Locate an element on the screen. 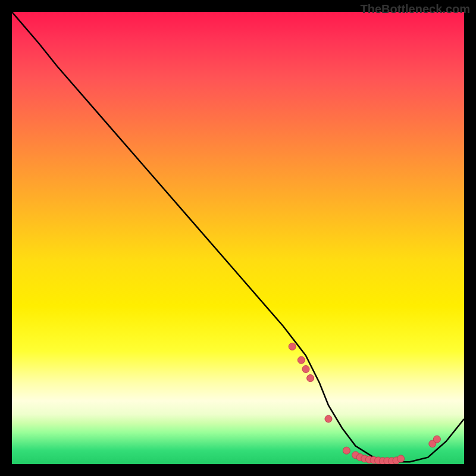 Image resolution: width=476 pixels, height=476 pixels. watermark-text: TheBottleneck.com is located at coordinates (415, 10).